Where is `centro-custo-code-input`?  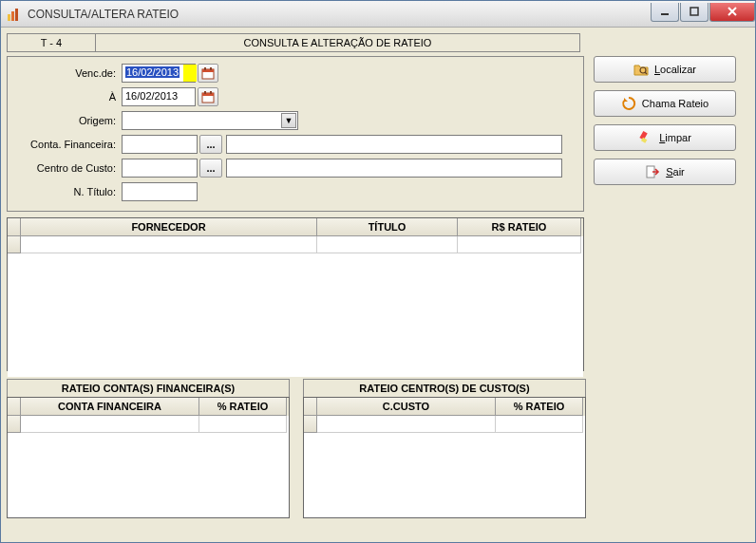 centro-custo-code-input is located at coordinates (160, 168).